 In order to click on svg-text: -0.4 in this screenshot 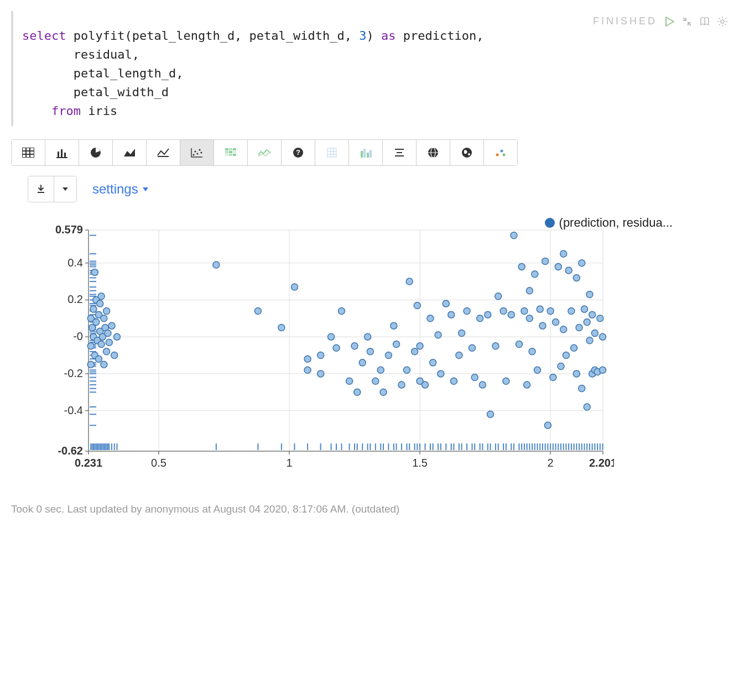, I will do `click(74, 410)`.